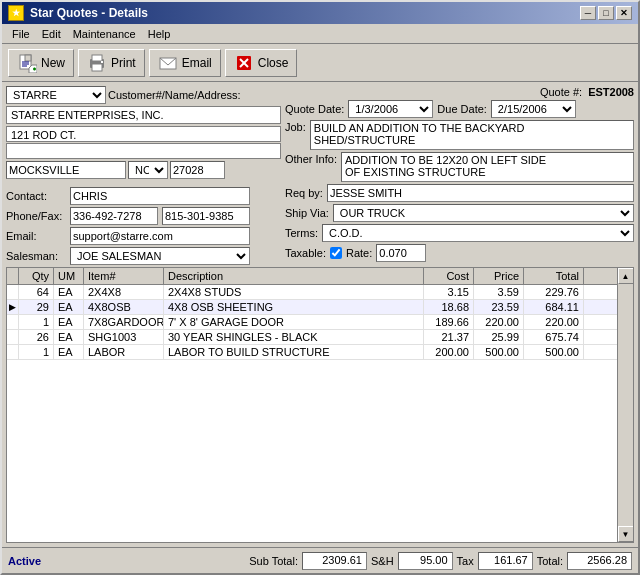  I want to click on due-date-dropdown: 2/15/2006, so click(534, 109).